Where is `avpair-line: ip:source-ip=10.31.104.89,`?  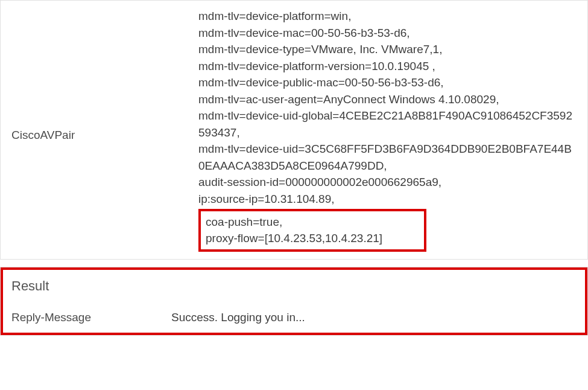 avpair-line: ip:source-ip=10.31.104.89, is located at coordinates (387, 199).